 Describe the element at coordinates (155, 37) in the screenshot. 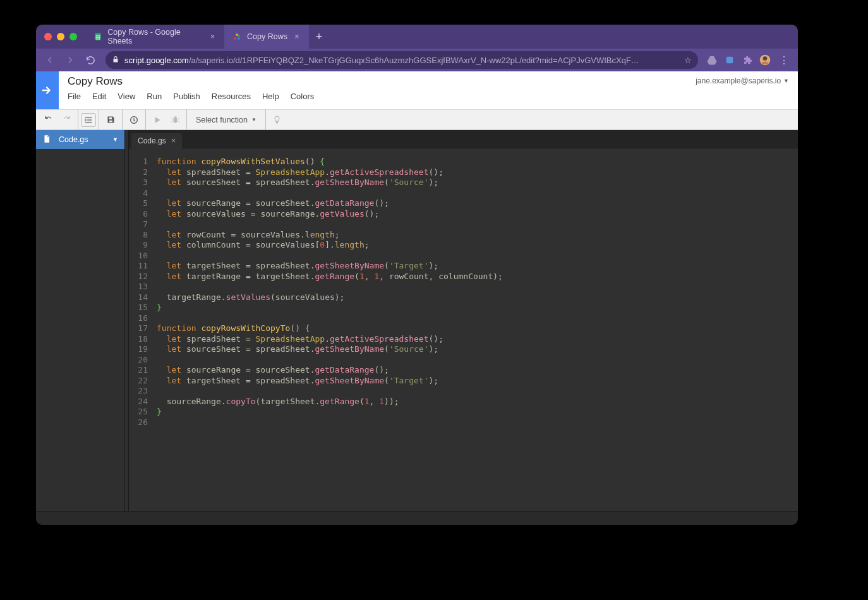

I see `tab-label: Copy Rows - Google Sheets` at that location.